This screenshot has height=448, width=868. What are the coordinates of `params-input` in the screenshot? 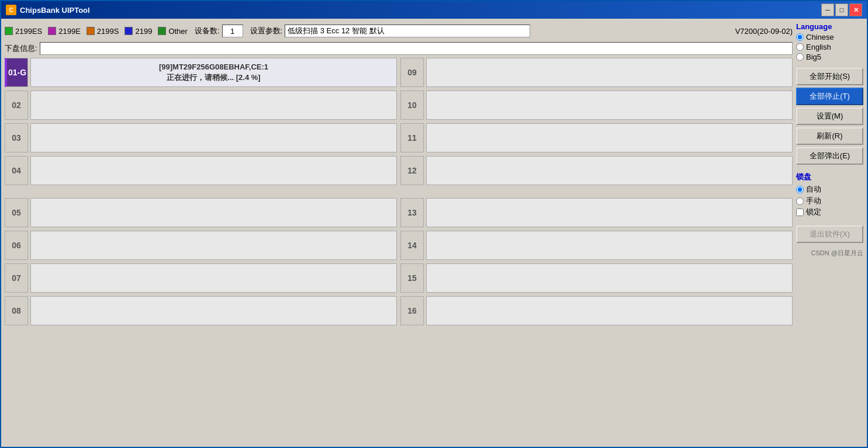 It's located at (407, 31).